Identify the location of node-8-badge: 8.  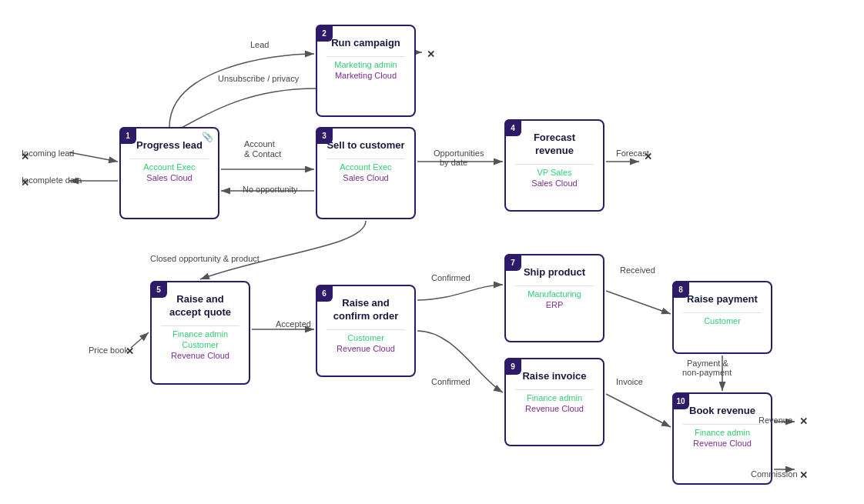
(681, 289).